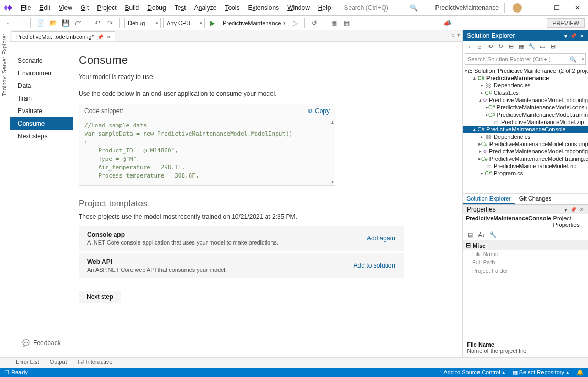 The image size is (588, 377). I want to click on platform-dropdown: Any CPU, so click(184, 23).